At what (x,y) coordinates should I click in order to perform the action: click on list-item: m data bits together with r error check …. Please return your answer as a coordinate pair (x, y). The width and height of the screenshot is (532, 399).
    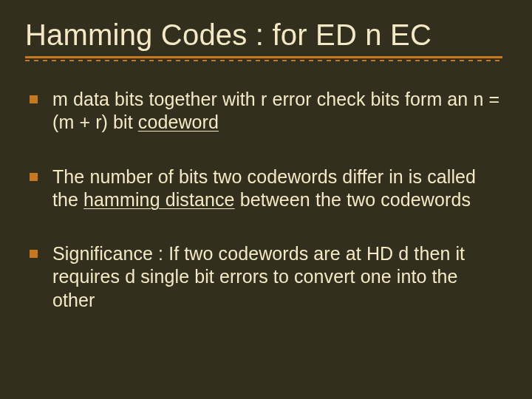
    Looking at the image, I should click on (266, 111).